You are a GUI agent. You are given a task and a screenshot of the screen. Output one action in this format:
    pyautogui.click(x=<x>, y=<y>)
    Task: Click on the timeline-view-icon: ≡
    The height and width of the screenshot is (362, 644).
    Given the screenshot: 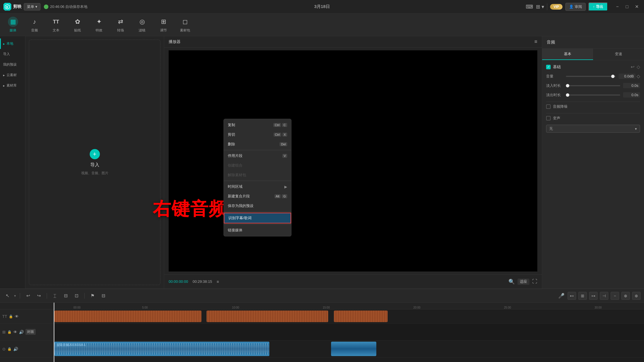 What is the action you would take?
    pyautogui.click(x=218, y=282)
    